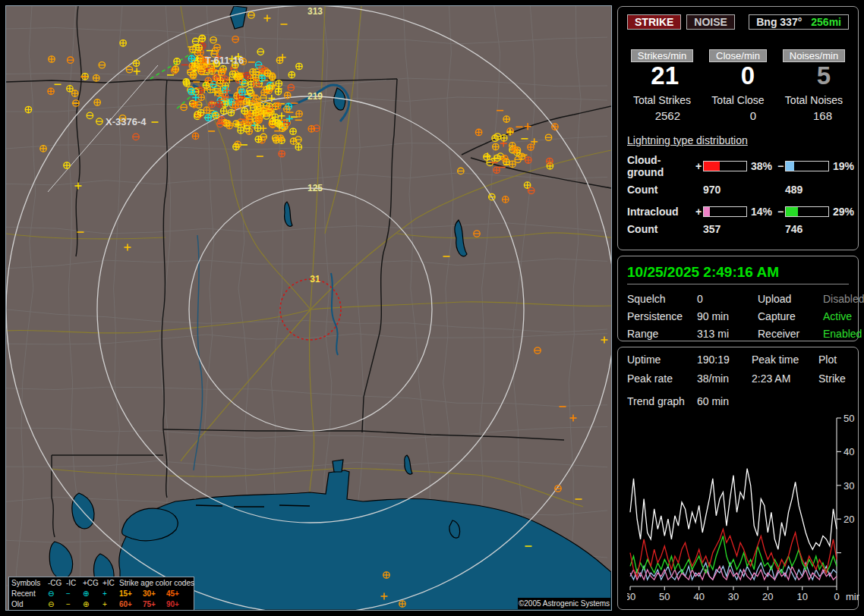 The height and width of the screenshot is (616, 864). What do you see at coordinates (724, 379) in the screenshot?
I see `peak-rate-value: 38/min` at bounding box center [724, 379].